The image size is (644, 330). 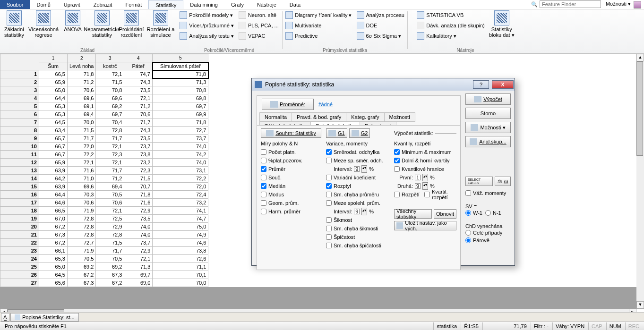 I want to click on weights-button: ⚖ω, so click(x=503, y=181).